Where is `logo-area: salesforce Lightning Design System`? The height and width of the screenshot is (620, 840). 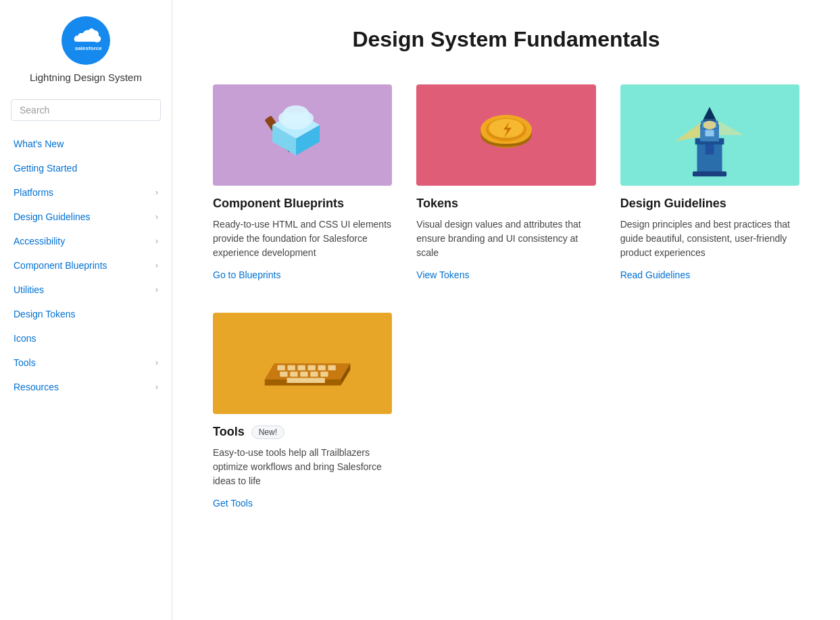
logo-area: salesforce Lightning Design System is located at coordinates (86, 47).